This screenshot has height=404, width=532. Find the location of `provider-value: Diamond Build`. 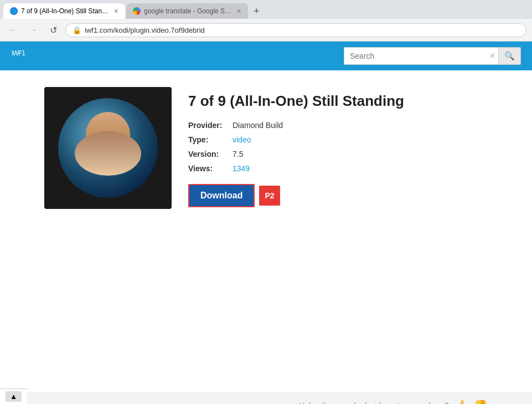

provider-value: Diamond Build is located at coordinates (258, 125).